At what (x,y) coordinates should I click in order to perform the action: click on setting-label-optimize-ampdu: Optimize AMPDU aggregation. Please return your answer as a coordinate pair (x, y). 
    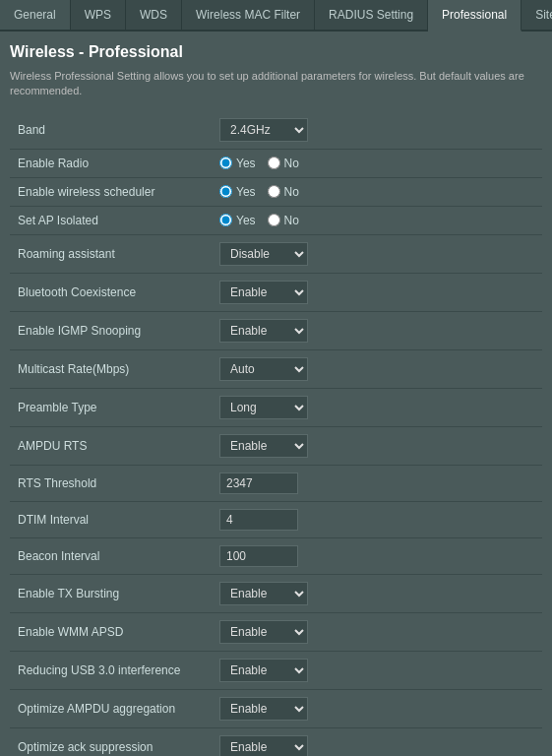
    Looking at the image, I should click on (110, 709).